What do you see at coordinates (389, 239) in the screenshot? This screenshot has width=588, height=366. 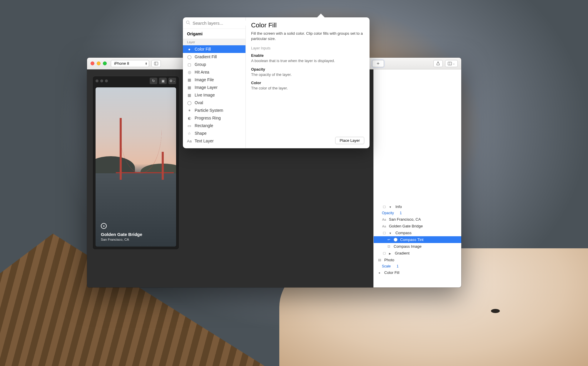 I see `link-icon: ↩` at bounding box center [389, 239].